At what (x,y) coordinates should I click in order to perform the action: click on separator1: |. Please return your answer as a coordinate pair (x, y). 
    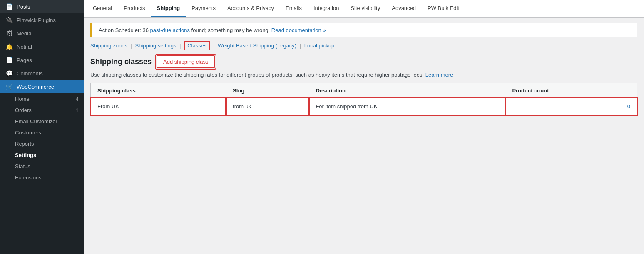
    Looking at the image, I should click on (132, 46).